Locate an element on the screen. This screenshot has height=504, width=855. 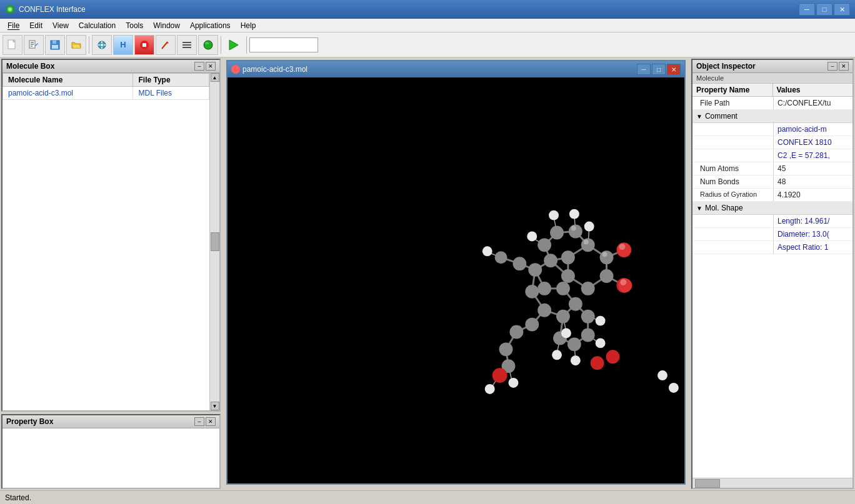
molecule-box-minimize: – is located at coordinates (199, 66).